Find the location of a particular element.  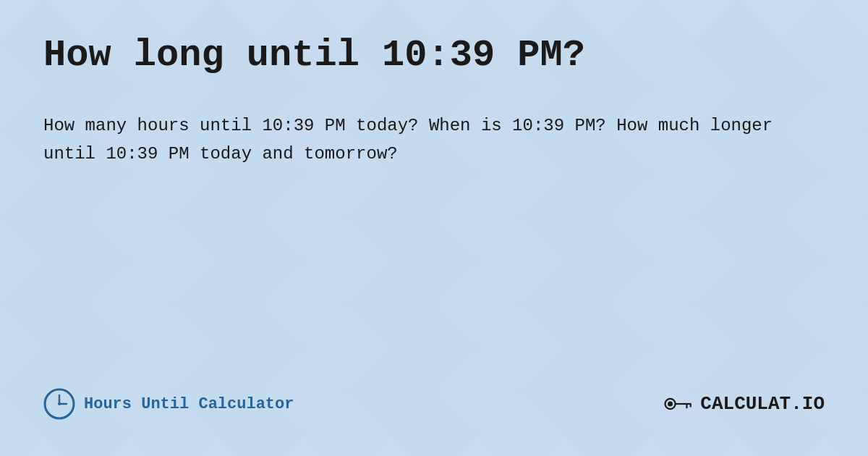

branding-left: Hours Until Calculator is located at coordinates (169, 404).